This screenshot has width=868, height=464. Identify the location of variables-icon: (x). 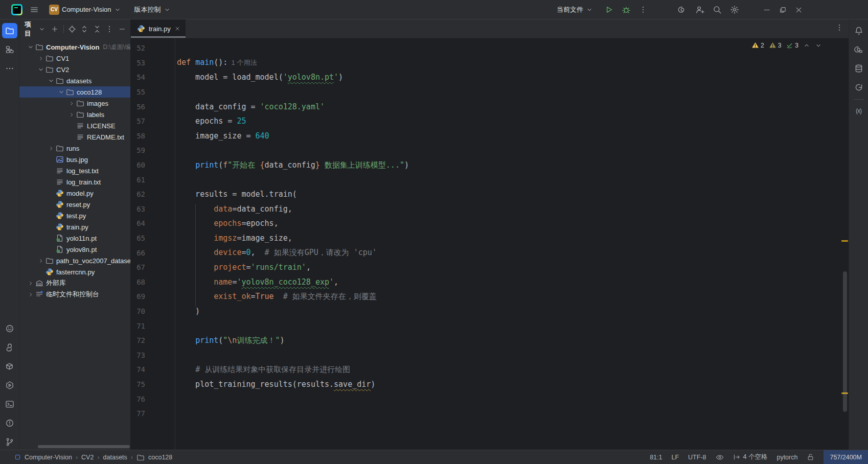
(859, 111).